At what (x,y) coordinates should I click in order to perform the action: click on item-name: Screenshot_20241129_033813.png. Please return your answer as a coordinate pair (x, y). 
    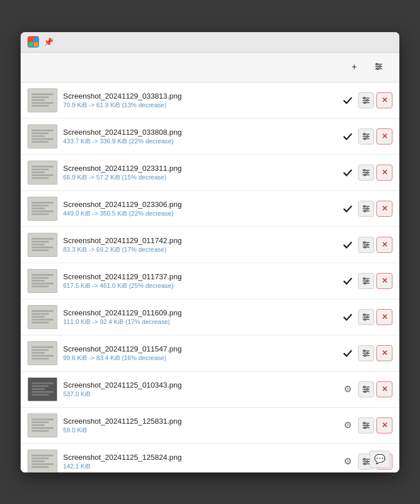
    Looking at the image, I should click on (199, 96).